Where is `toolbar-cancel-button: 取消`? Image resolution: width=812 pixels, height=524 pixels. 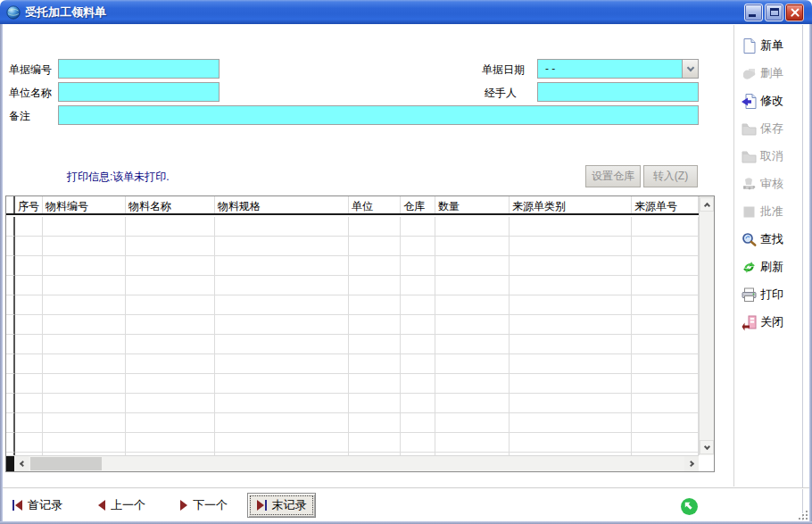
toolbar-cancel-button: 取消 is located at coordinates (773, 156).